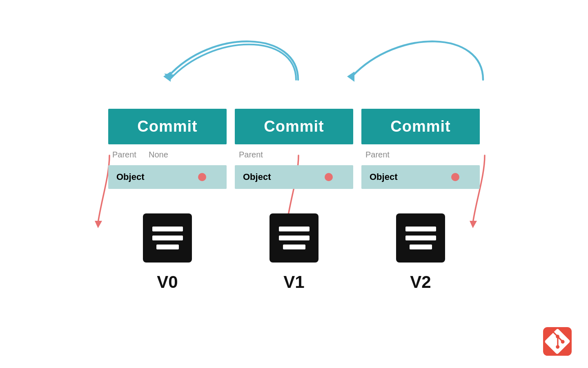  I want to click on version-label-v0: V0, so click(167, 282).